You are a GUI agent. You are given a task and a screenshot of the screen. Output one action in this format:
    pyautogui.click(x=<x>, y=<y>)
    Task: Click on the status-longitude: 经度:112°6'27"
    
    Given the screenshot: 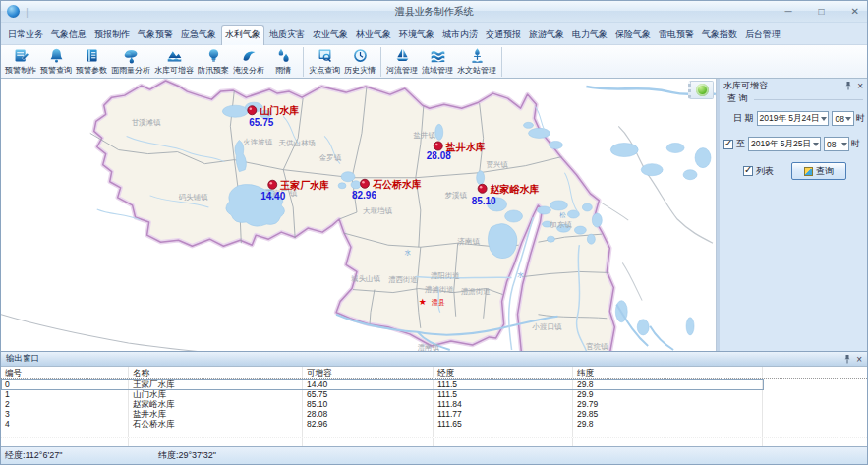 What is the action you would take?
    pyautogui.click(x=80, y=456)
    